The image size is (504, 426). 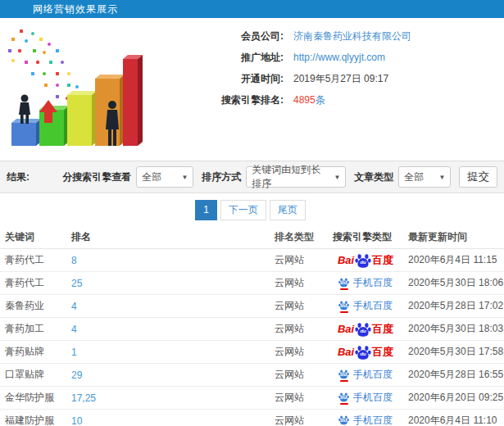 What do you see at coordinates (34, 352) in the screenshot?
I see `keyword-cell: 膏药贴牌` at bounding box center [34, 352].